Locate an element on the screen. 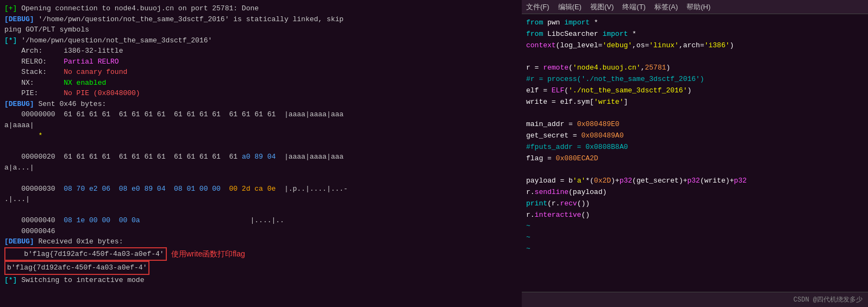 The height and width of the screenshot is (307, 868). code-line-11: get_secret = 0x080489A0 is located at coordinates (695, 136).